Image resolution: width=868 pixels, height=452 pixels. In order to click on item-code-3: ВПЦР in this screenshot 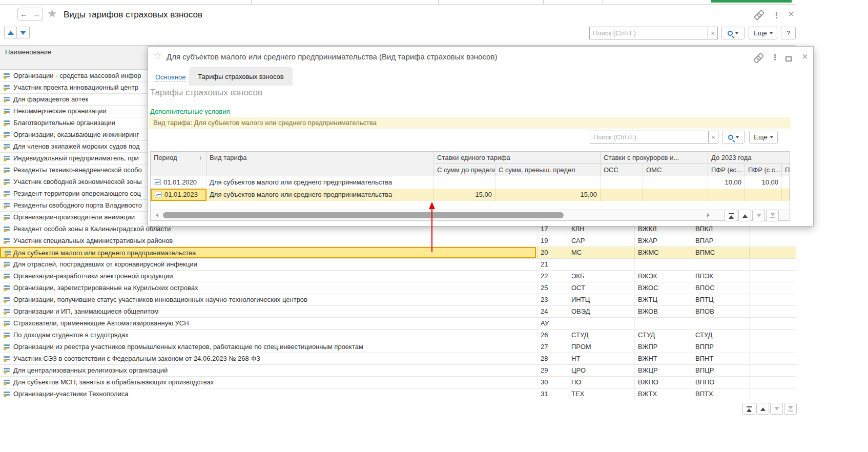, I will do `click(720, 371)`.